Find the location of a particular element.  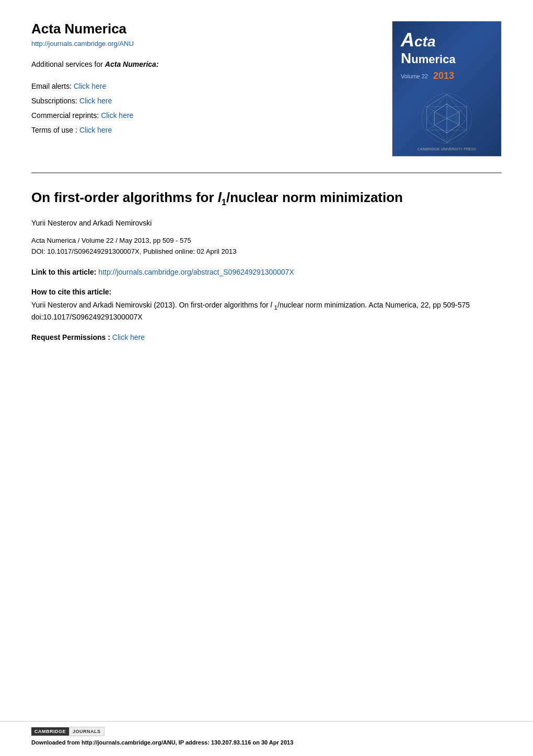

footer-cambridge-label: CAMBRIDGE is located at coordinates (50, 731).